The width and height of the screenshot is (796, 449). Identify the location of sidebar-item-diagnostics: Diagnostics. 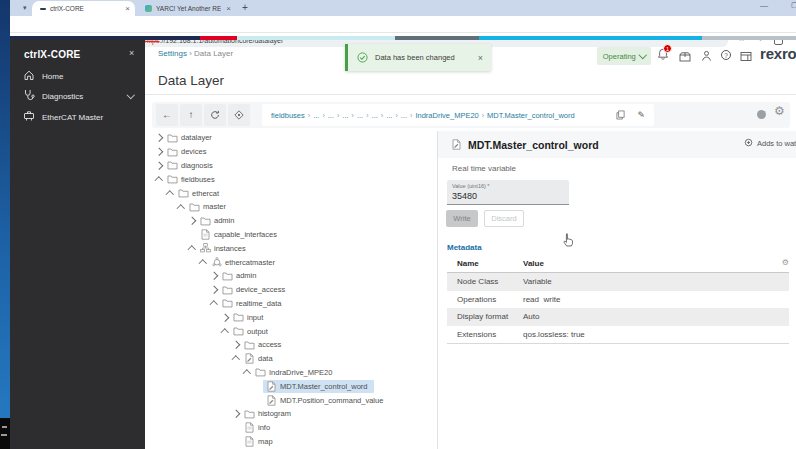
(78, 96).